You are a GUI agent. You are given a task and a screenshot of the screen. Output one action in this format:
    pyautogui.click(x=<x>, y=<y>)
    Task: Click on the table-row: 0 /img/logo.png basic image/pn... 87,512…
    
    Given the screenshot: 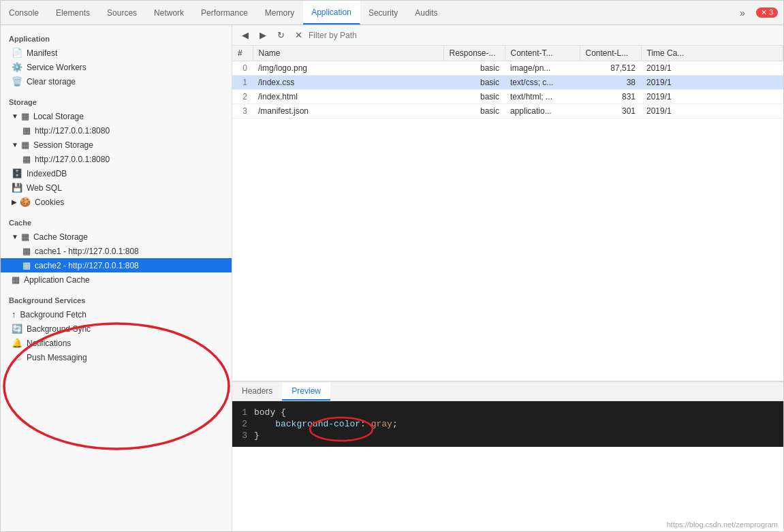 What is the action you would take?
    pyautogui.click(x=508, y=68)
    